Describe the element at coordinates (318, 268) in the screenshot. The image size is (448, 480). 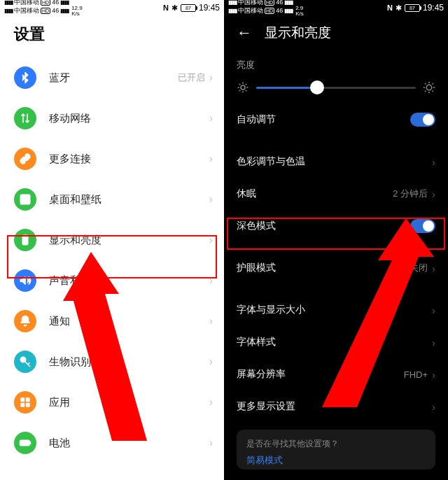
I see `row-label: 护眼模式` at that location.